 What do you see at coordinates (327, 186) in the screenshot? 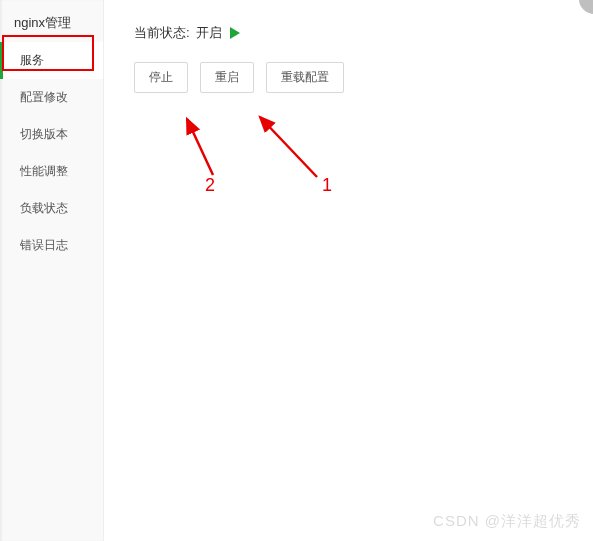
I see `annotation-label-1: 1` at bounding box center [327, 186].